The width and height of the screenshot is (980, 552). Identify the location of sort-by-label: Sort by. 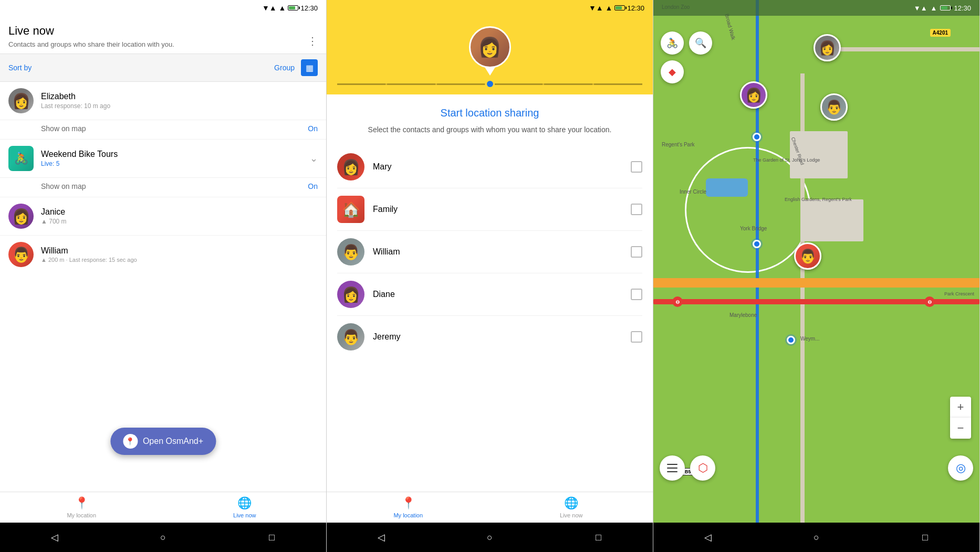
(20, 68).